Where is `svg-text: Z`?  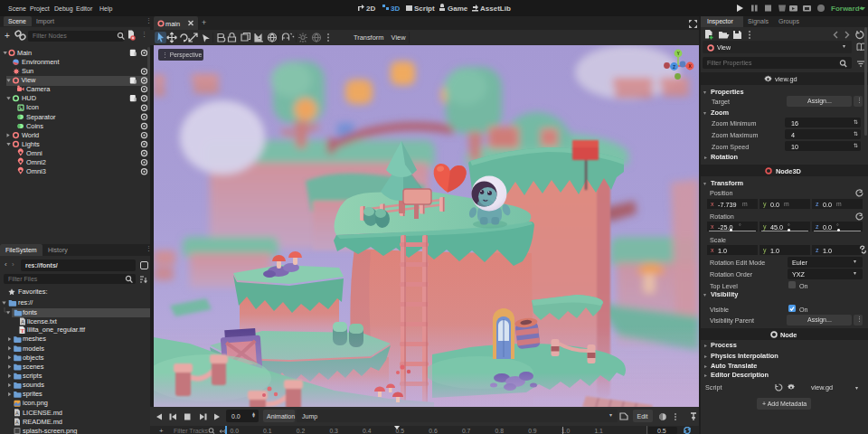 svg-text: Z is located at coordinates (675, 67).